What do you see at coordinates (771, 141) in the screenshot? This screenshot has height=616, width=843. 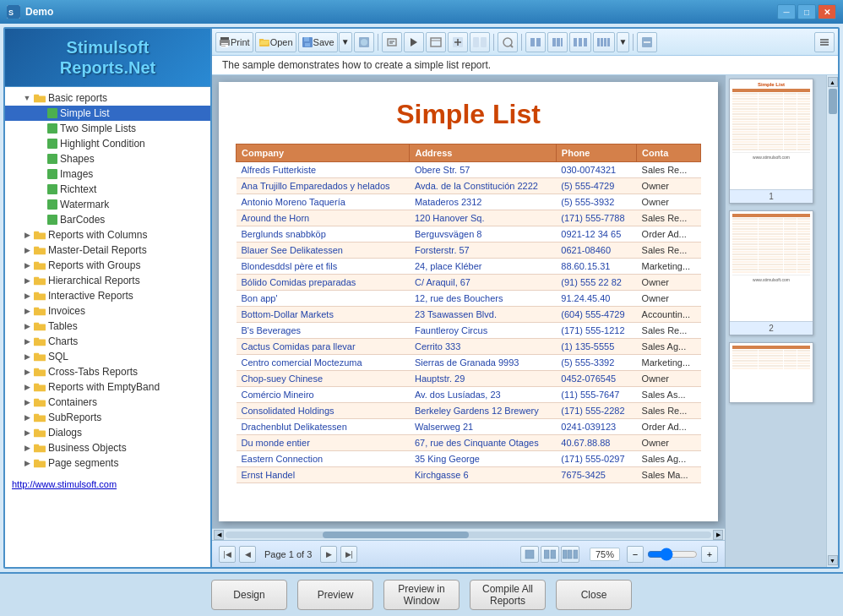 I see `thumbnail-1: Simple List` at bounding box center [771, 141].